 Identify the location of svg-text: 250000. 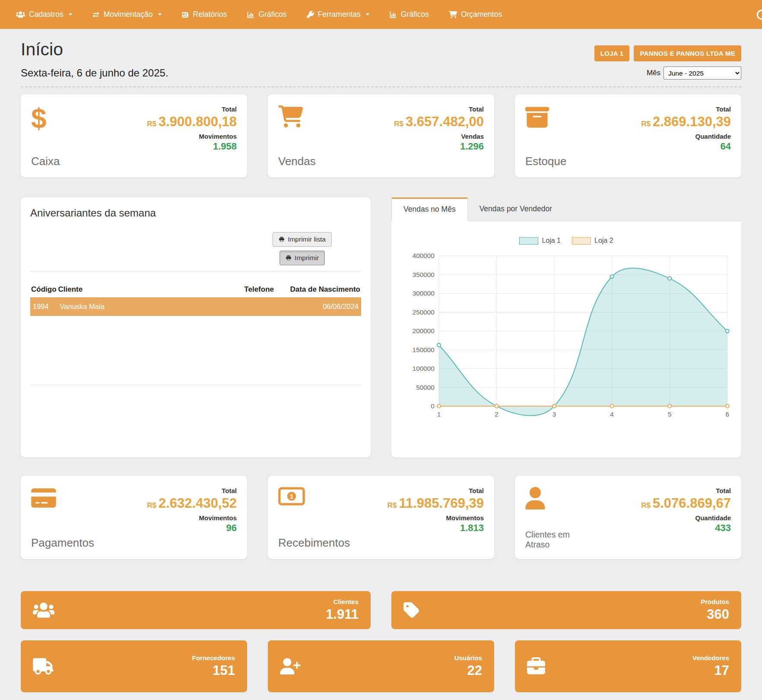
(423, 312).